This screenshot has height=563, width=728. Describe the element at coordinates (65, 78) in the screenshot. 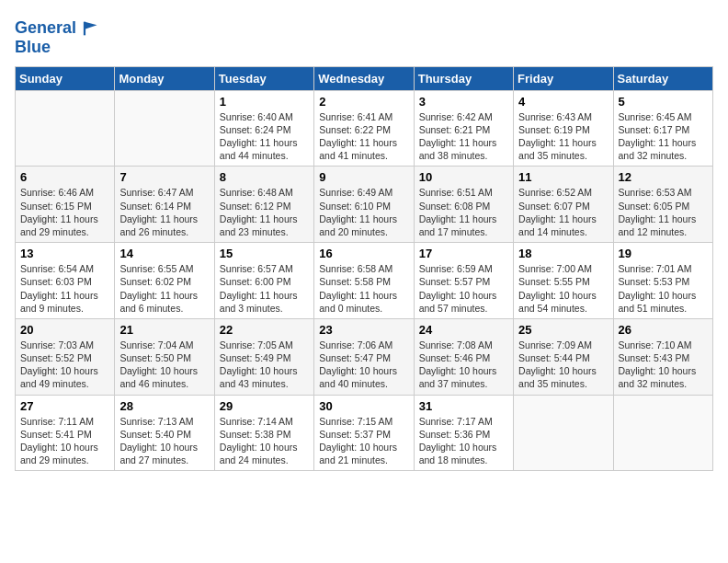

I see `day-header-sunday: Sunday` at that location.